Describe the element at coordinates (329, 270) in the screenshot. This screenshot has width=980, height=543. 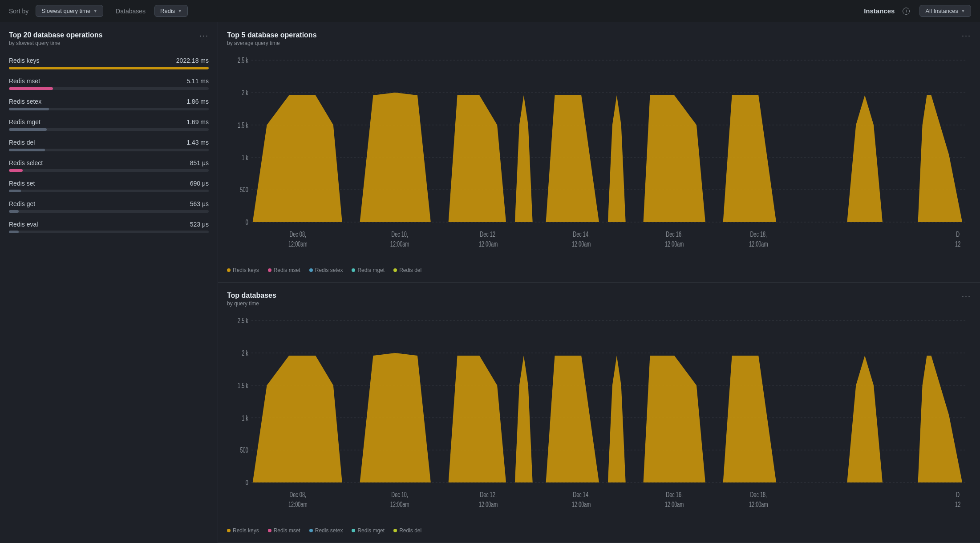
I see `legend-label: Redis setex` at that location.